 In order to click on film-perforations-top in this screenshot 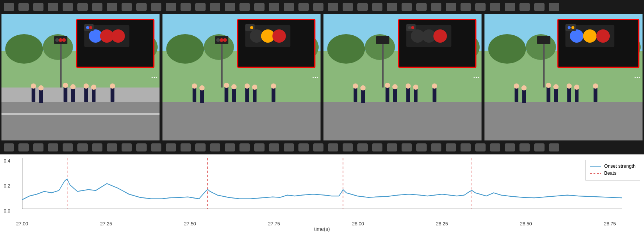, I will do `click(322, 7)`.